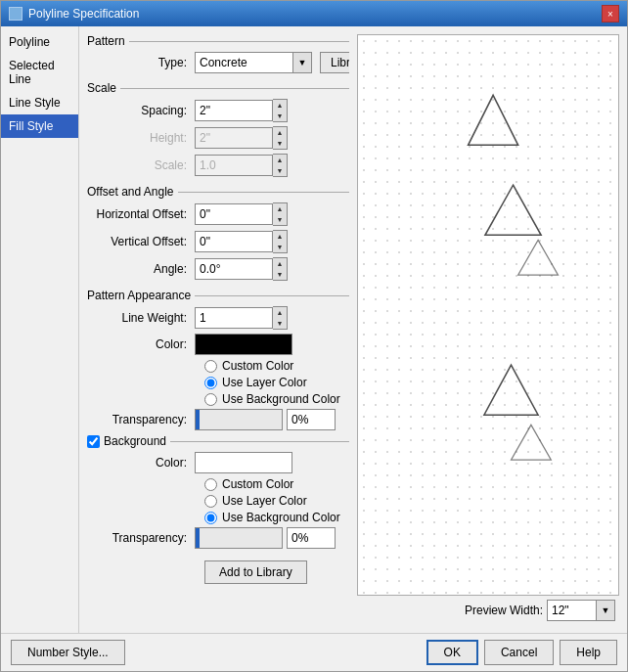 Image resolution: width=628 pixels, height=672 pixels. Describe the element at coordinates (211, 399) in the screenshot. I see `pattern-bg-color-radio` at that location.